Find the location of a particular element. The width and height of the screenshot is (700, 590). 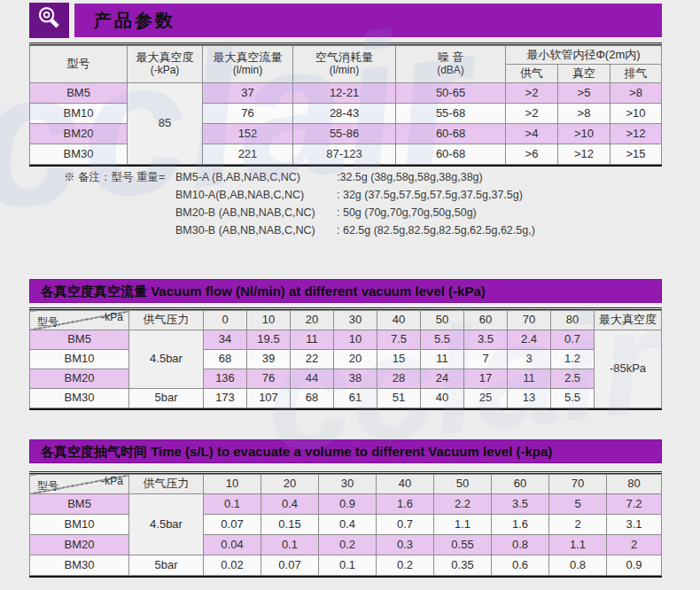

cell-pressure: 4.5bar is located at coordinates (167, 360).